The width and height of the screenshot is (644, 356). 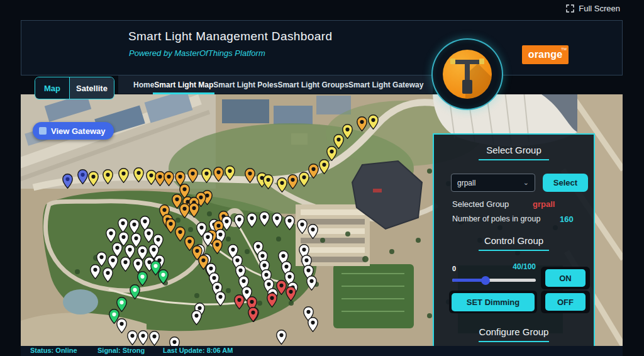 I want to click on map-type-toggle: Map Satellite, so click(x=74, y=88).